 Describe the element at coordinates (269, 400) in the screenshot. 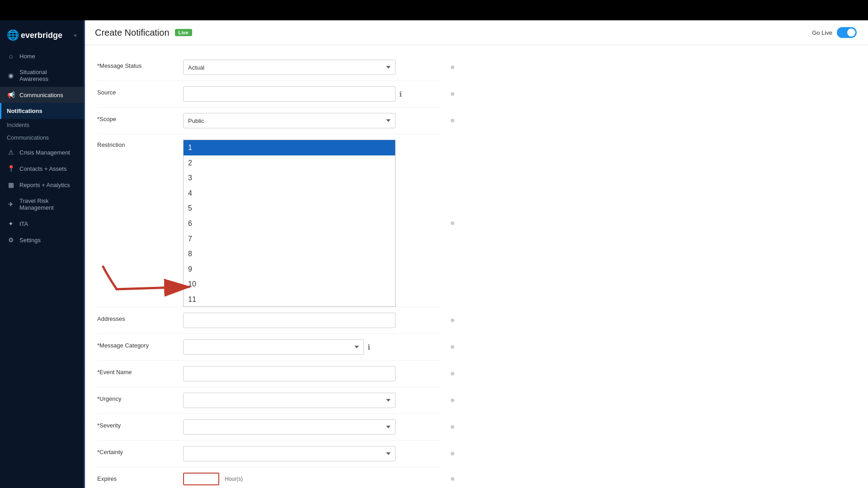

I see `form-row-urgency: *Urgency` at that location.